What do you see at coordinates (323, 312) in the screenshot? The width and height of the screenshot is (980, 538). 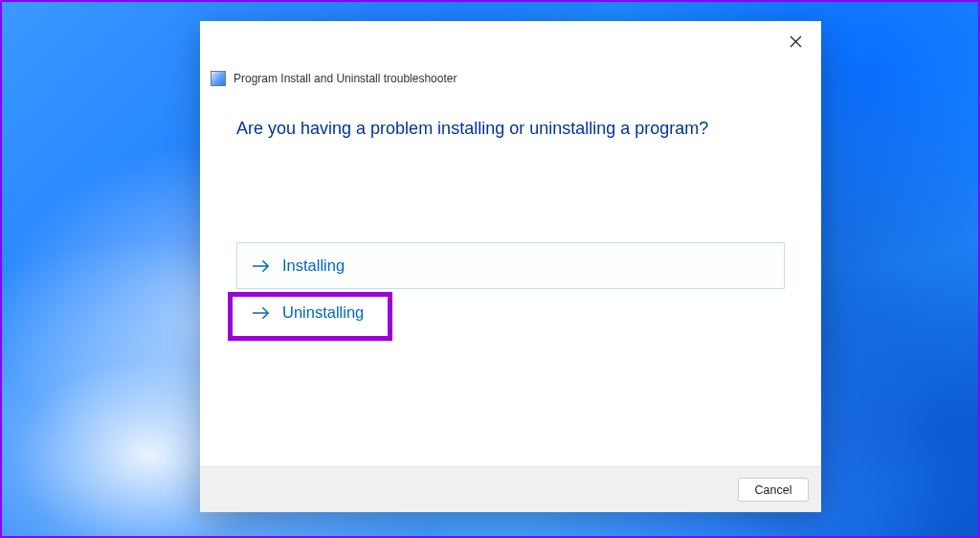 I see `option-label: Uninstalling` at bounding box center [323, 312].